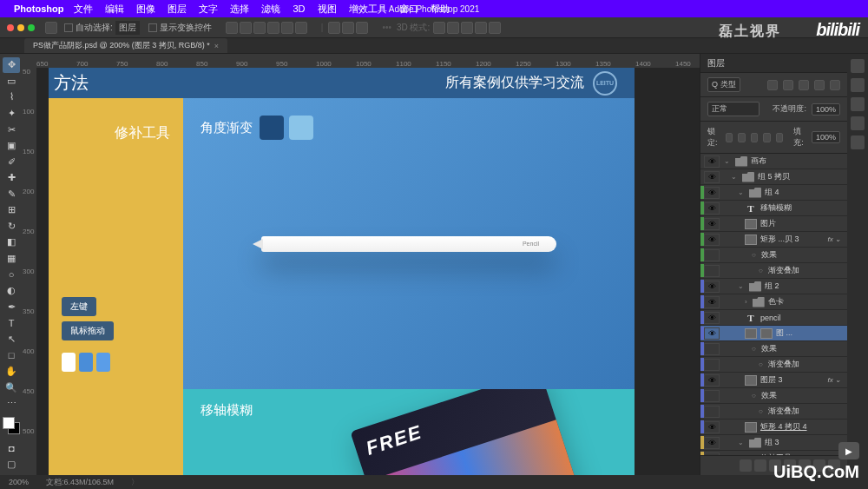 Image resolution: width=868 pixels, height=489 pixels. I want to click on move-tool: ✥, so click(11, 65).